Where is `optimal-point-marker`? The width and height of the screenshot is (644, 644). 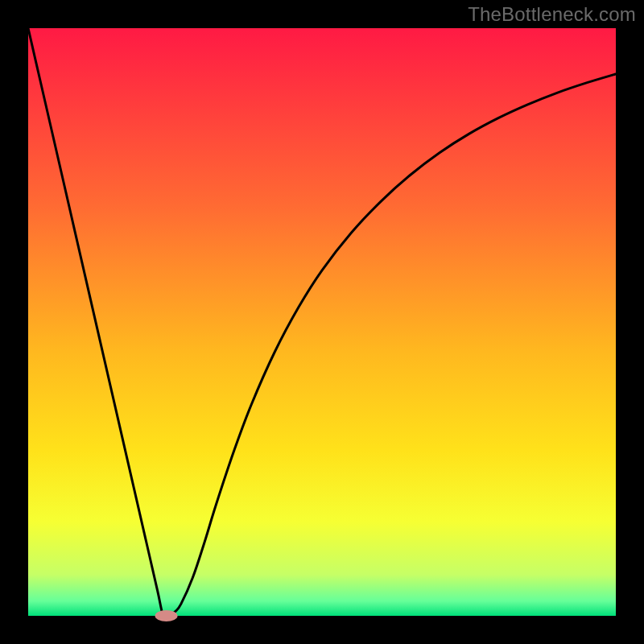 optimal-point-marker is located at coordinates (167, 616).